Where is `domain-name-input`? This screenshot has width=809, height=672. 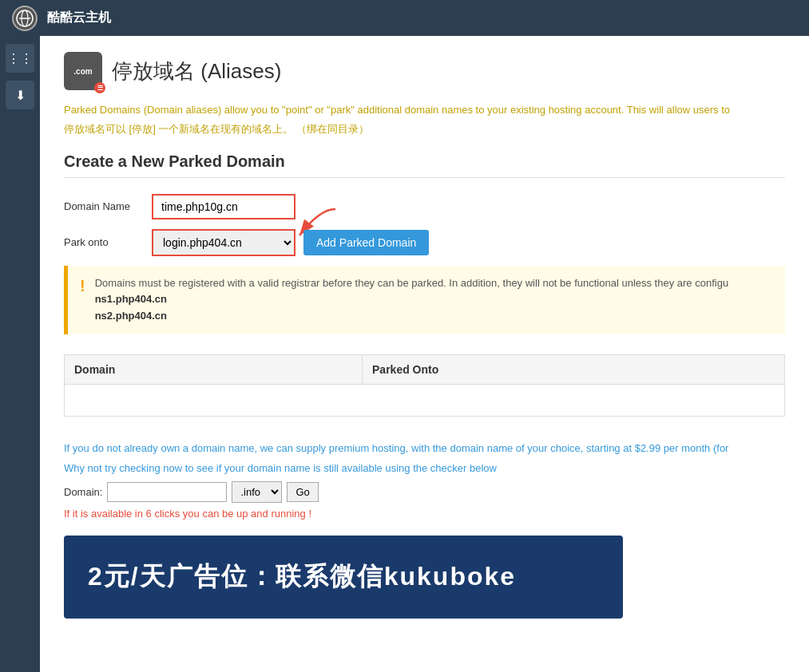 domain-name-input is located at coordinates (224, 207).